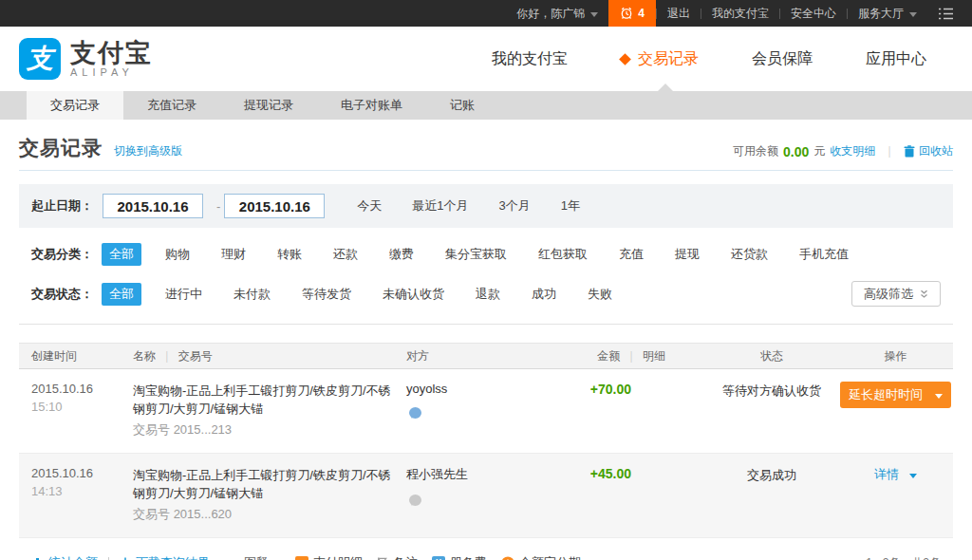 This screenshot has height=560, width=972. I want to click on download-results-link: 下载查询结果, so click(165, 557).